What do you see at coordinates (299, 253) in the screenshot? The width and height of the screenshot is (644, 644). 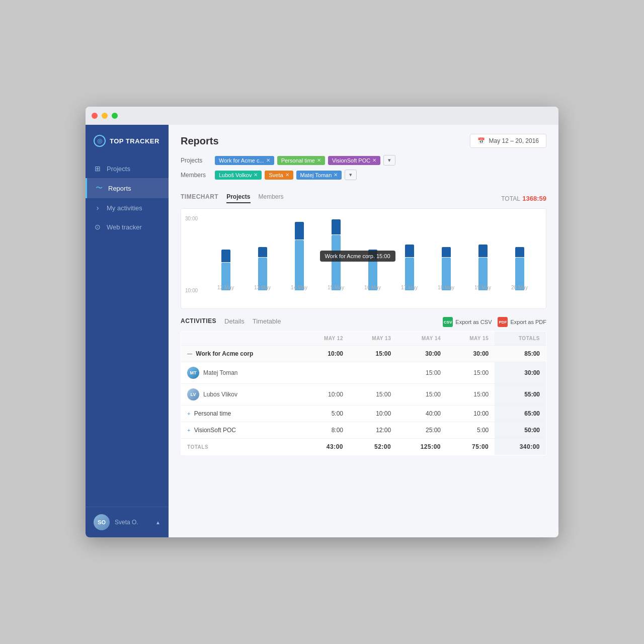 I see `chart-col-14may: 14 May` at bounding box center [299, 253].